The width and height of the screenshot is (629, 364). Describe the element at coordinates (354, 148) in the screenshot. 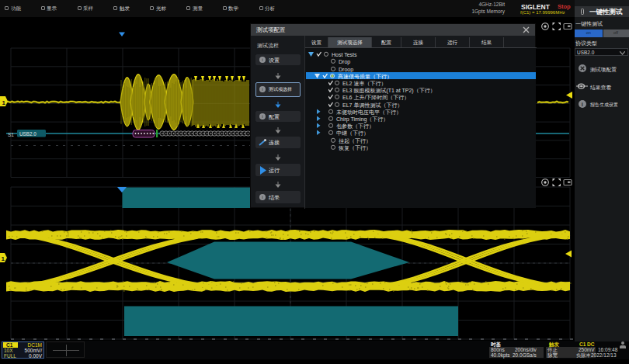

I see `svg-text: 恢复（下行）` at that location.